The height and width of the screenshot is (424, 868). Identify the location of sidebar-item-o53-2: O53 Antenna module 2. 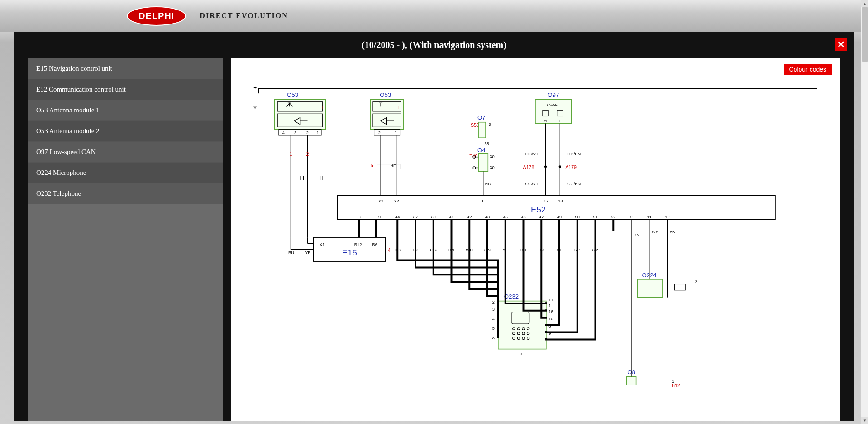
(125, 131).